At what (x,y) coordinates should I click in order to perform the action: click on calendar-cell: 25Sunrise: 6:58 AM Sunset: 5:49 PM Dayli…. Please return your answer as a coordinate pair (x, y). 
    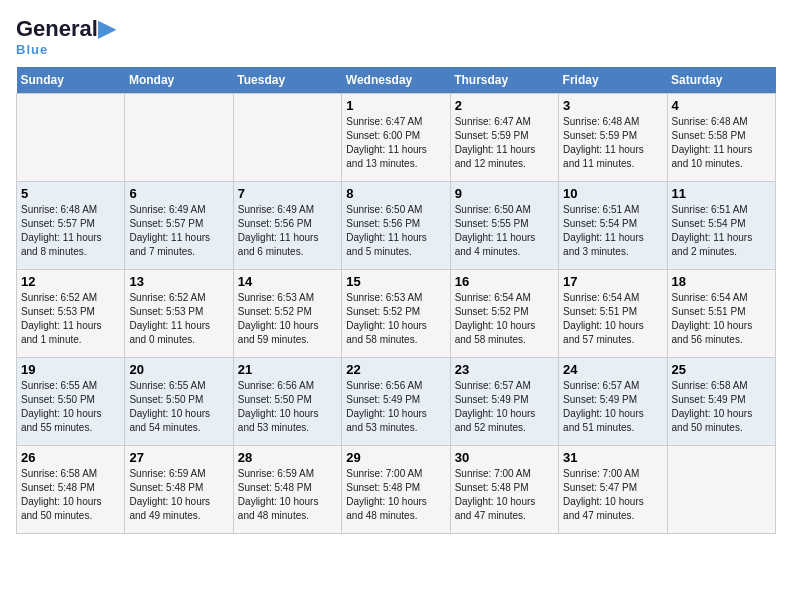
    Looking at the image, I should click on (721, 402).